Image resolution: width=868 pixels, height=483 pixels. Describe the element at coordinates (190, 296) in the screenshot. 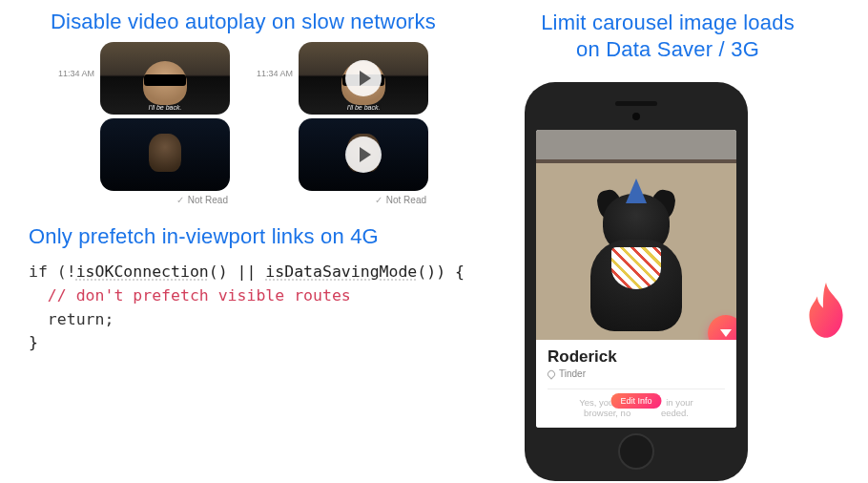

I see `code-comment: // don't prefetch visible routes` at that location.